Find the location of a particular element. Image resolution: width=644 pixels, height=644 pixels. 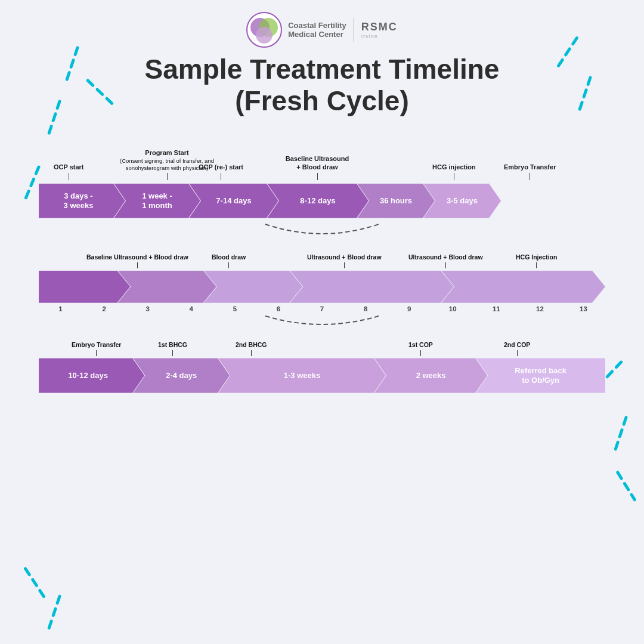

section2: Baseline Ultrasound + Blood draw Blood d… is located at coordinates (322, 274).